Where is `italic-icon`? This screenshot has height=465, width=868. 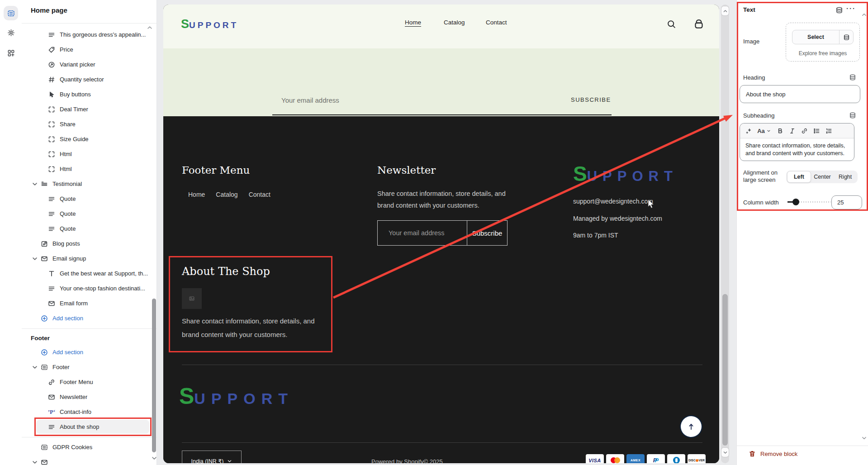
italic-icon is located at coordinates (792, 131).